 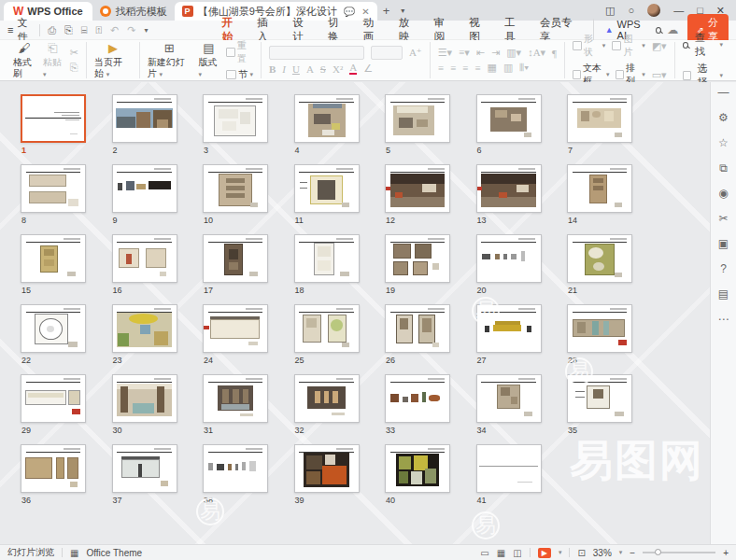 I want to click on picture-button: 图片 ▾, so click(x=628, y=46).